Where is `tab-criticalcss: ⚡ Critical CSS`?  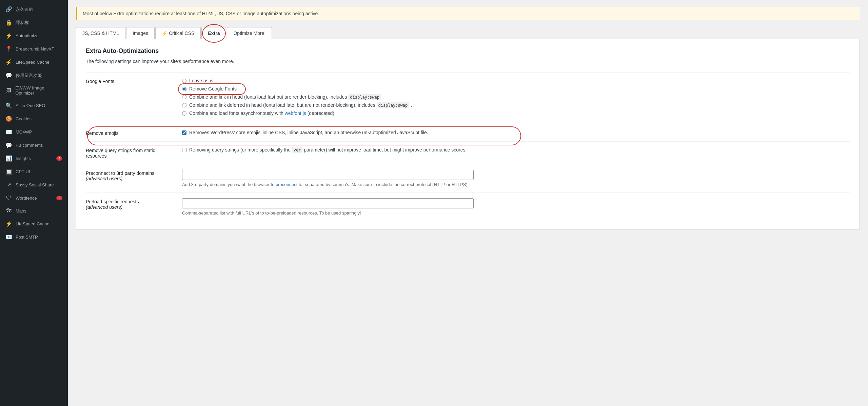 tab-criticalcss: ⚡ Critical CSS is located at coordinates (178, 33).